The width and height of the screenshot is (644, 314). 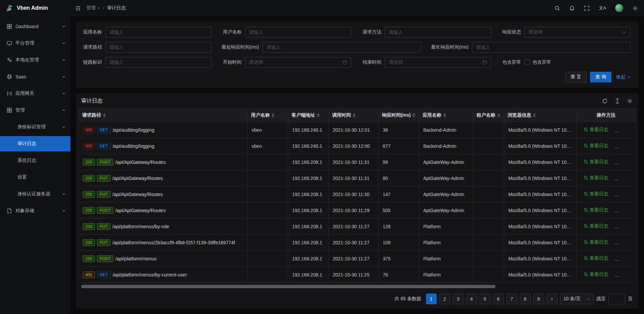 I want to click on sidebar-item-identity-management: 身份标识管理, so click(x=35, y=127).